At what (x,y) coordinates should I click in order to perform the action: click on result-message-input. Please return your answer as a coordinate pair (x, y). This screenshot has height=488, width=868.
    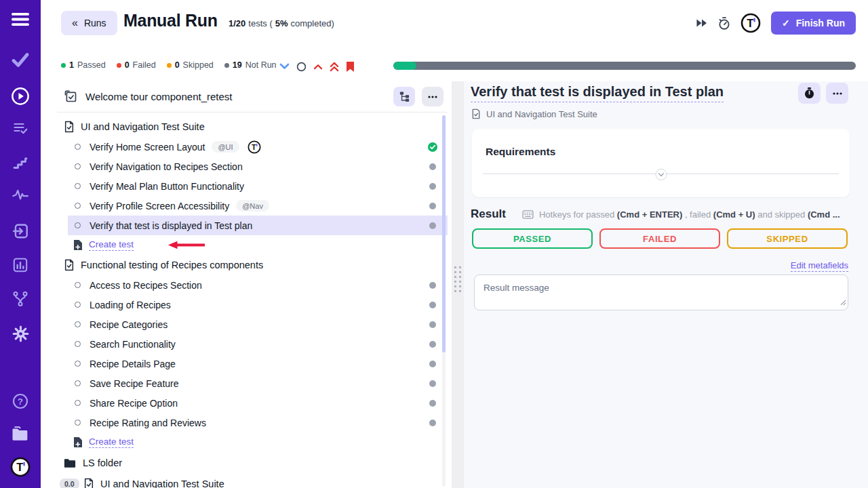
    Looking at the image, I should click on (661, 293).